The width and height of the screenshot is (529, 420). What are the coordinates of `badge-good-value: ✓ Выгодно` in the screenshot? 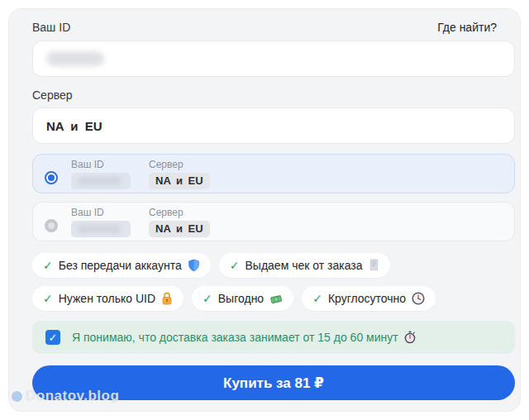 It's located at (243, 298).